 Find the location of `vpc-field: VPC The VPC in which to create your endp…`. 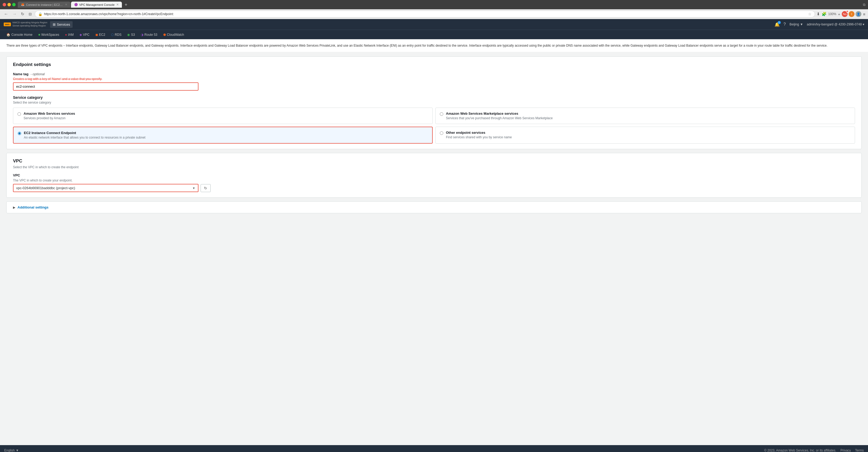

vpc-field: VPC The VPC in which to create your endp… is located at coordinates (434, 183).